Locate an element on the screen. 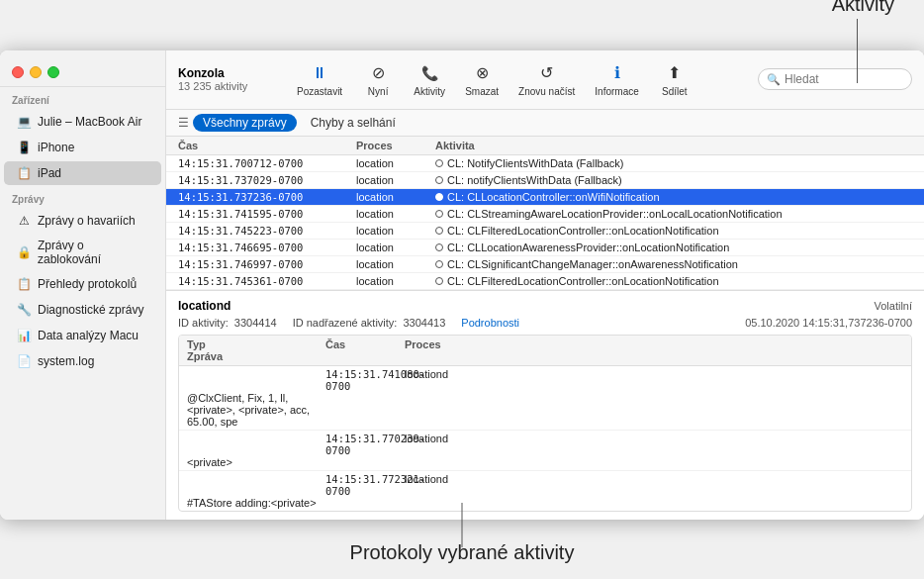 The height and width of the screenshot is (579, 924). pause-label: Pozastavit is located at coordinates (320, 91).